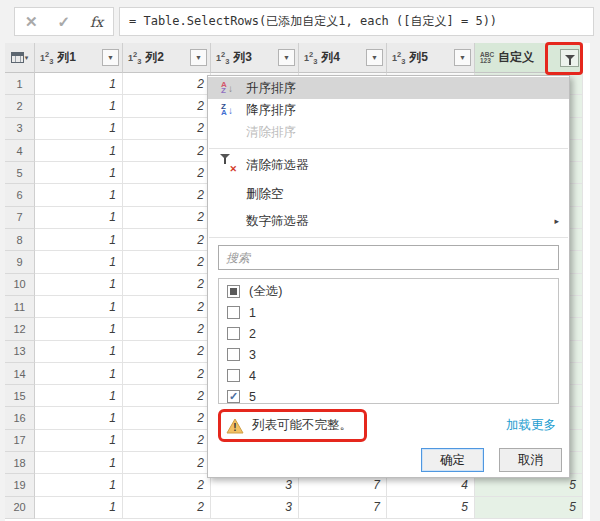  I want to click on row-number: 9, so click(20, 262).